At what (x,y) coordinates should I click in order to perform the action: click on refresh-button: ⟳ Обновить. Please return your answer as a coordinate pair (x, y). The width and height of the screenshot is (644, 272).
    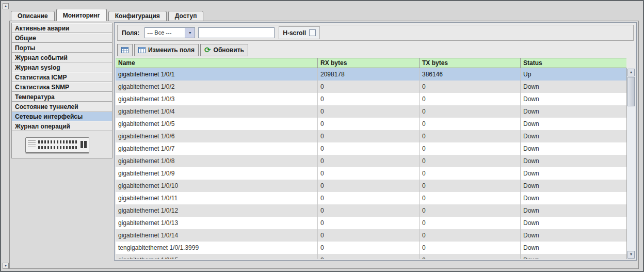
    Looking at the image, I should click on (224, 50).